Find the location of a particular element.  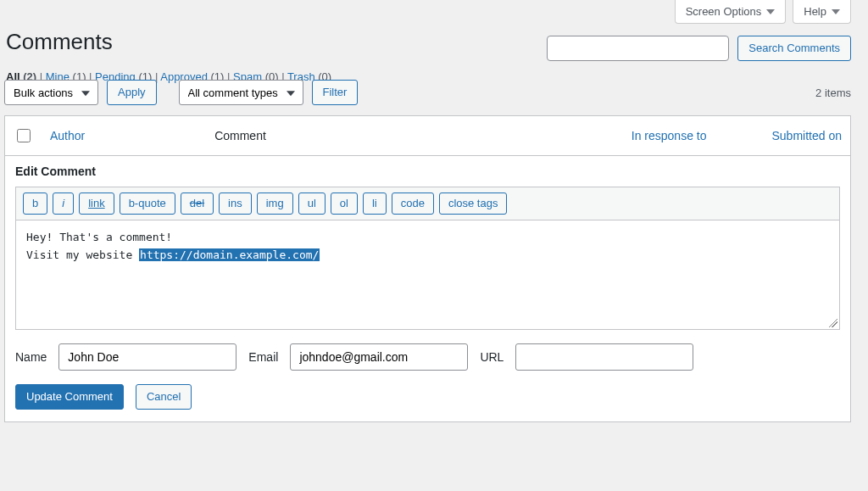

search-comments-button: Search Comments is located at coordinates (794, 48).